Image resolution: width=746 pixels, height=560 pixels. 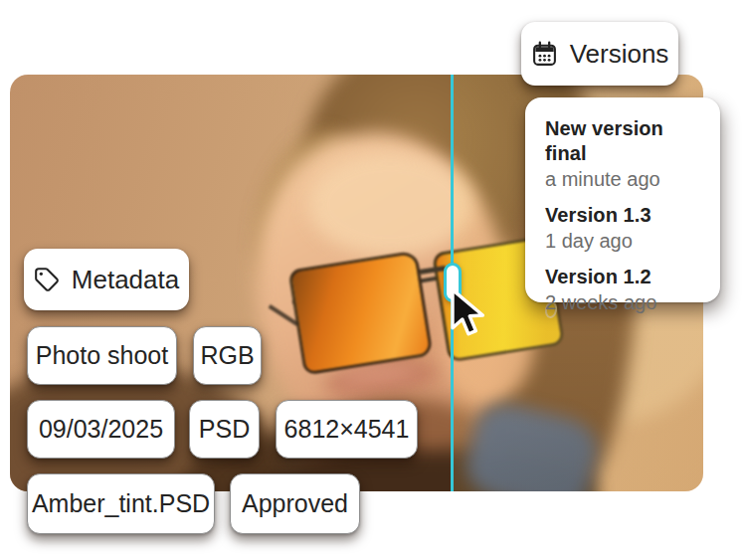 What do you see at coordinates (101, 430) in the screenshot?
I see `metadata-chip-date: 09/03/2025` at bounding box center [101, 430].